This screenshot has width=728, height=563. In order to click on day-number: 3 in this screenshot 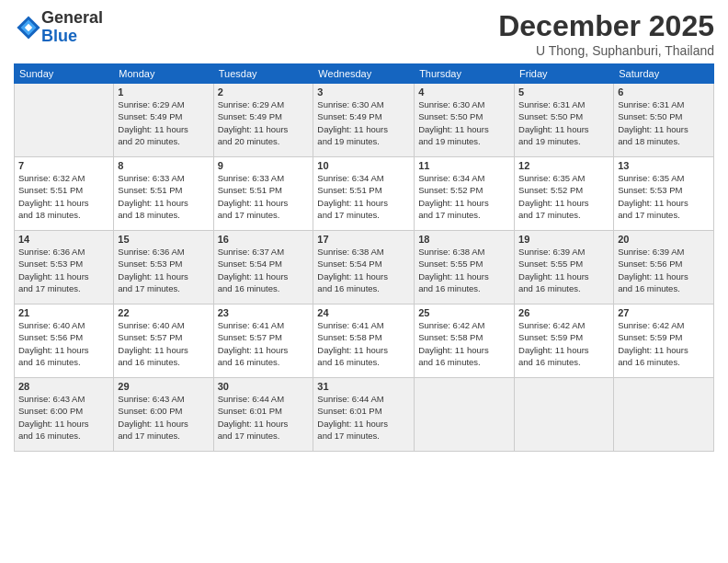, I will do `click(364, 92)`.